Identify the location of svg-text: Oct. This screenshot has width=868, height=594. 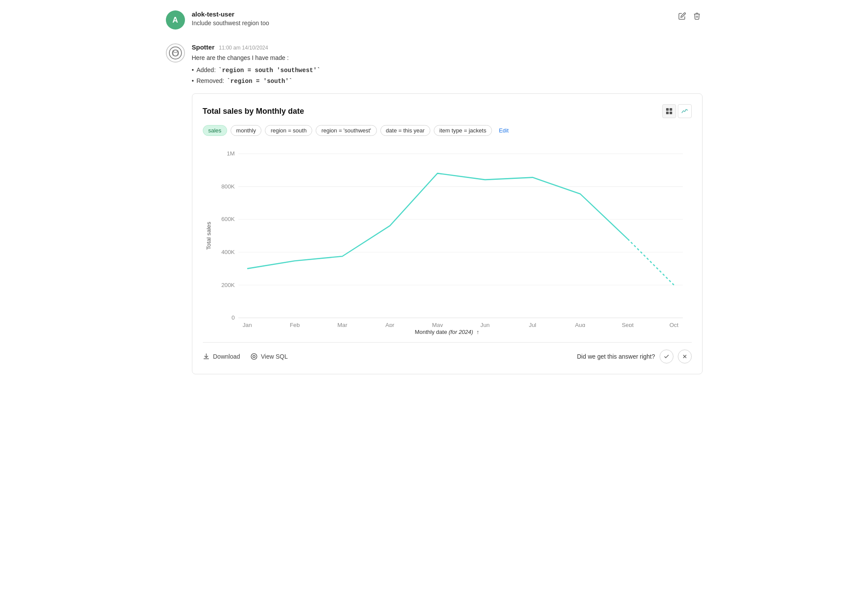
(674, 324).